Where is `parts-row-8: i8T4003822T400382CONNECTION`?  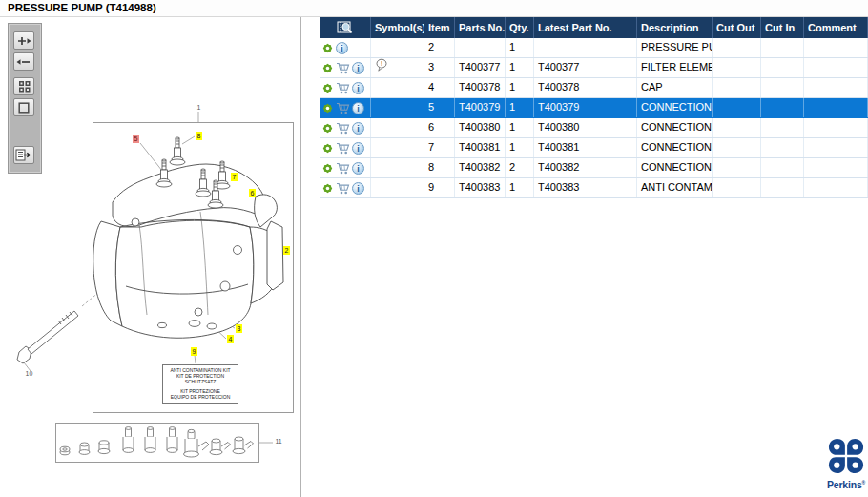
parts-row-8: i8T4003822T400382CONNECTION is located at coordinates (593, 168).